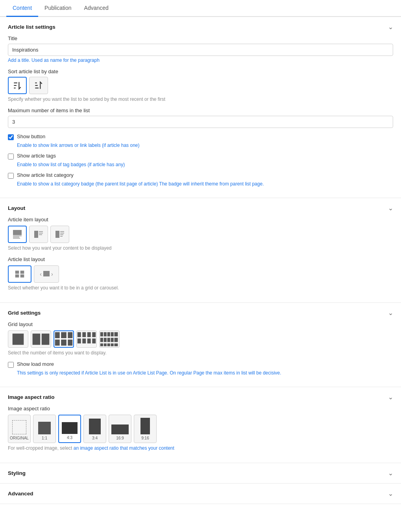  I want to click on aspect-ratio-field: Image aspect ratio ORIGINAL 1:1 4:3 3:4, so click(201, 428).